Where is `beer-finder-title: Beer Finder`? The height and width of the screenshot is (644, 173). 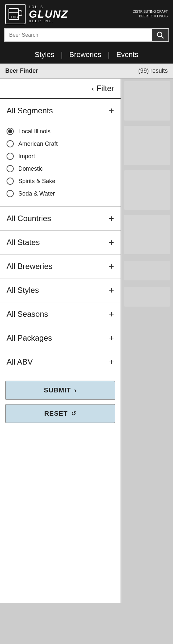 beer-finder-title: Beer Finder is located at coordinates (22, 71).